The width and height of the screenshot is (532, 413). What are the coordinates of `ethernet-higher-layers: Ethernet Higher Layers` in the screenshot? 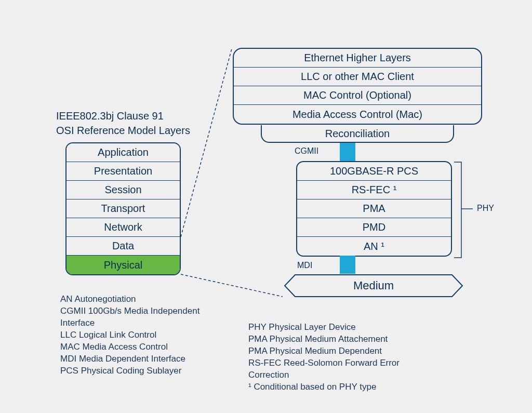 It's located at (357, 58).